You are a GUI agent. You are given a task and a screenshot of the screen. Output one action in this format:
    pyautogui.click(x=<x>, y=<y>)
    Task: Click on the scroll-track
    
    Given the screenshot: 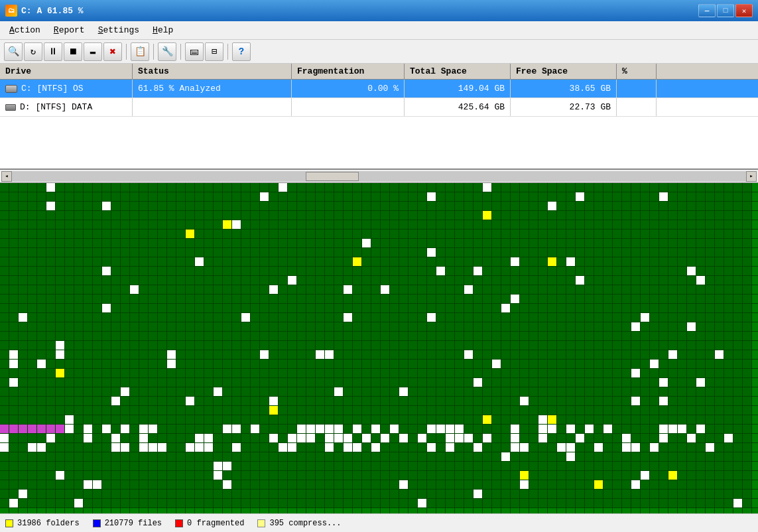 What is the action you would take?
    pyautogui.click(x=379, y=176)
    